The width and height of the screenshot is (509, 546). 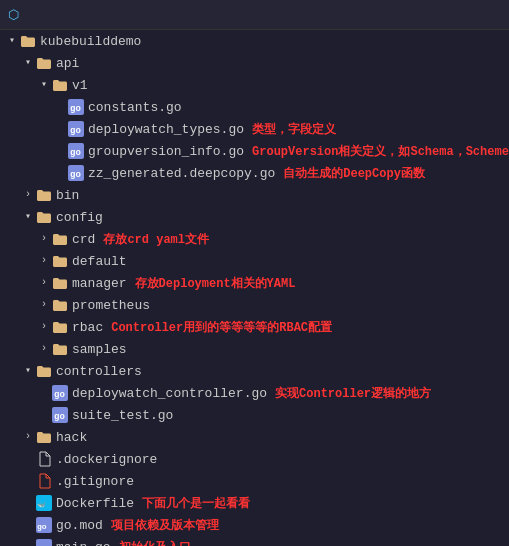 What do you see at coordinates (44, 503) in the screenshot?
I see `docker-icon: 🐳` at bounding box center [44, 503].